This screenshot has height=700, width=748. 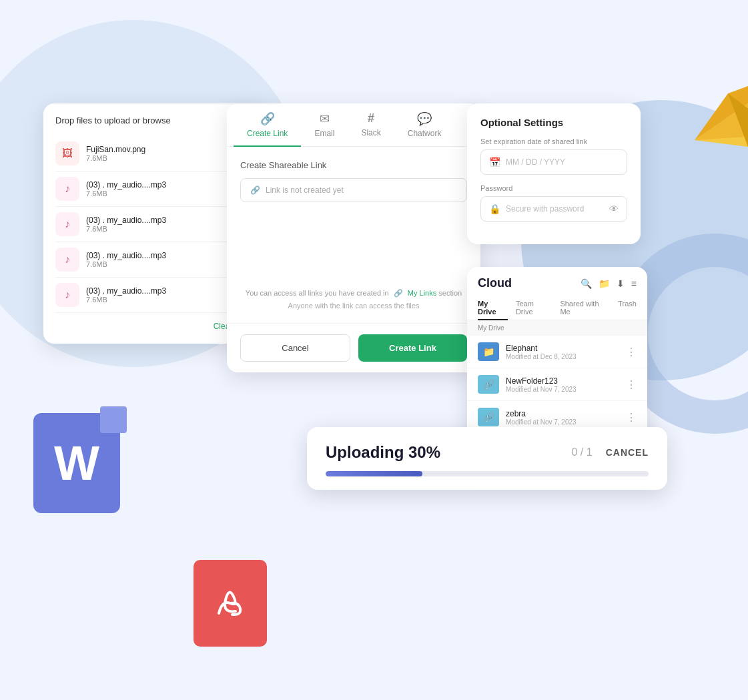 What do you see at coordinates (562, 162) in the screenshot?
I see `expiry-placeholder: MM / DD / YYYY` at bounding box center [562, 162].